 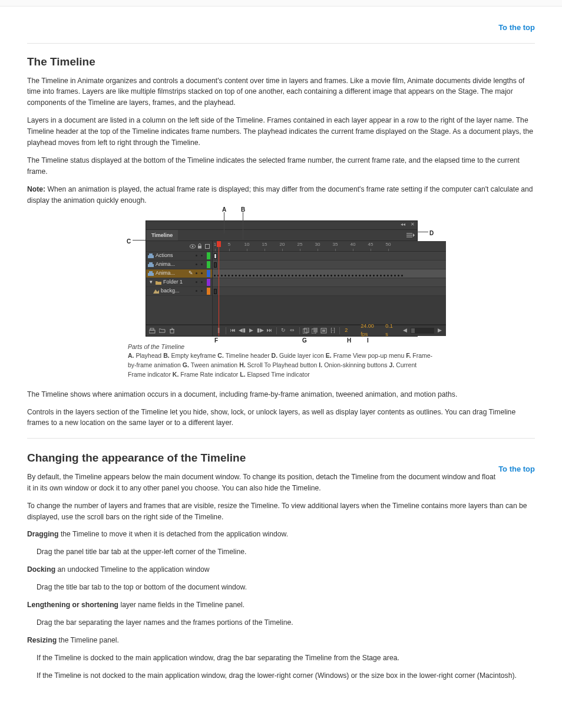 I want to click on layer-row: backg..., so click(x=179, y=291).